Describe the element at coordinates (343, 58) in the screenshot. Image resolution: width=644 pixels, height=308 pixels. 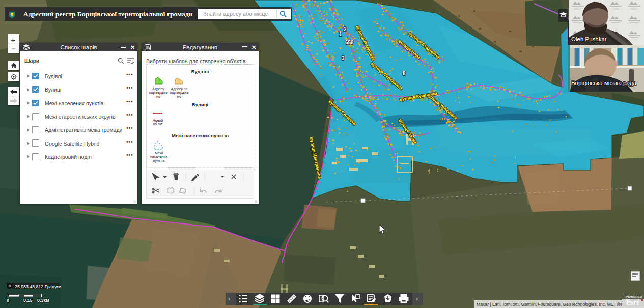
I see `svg-text: 3` at that location.